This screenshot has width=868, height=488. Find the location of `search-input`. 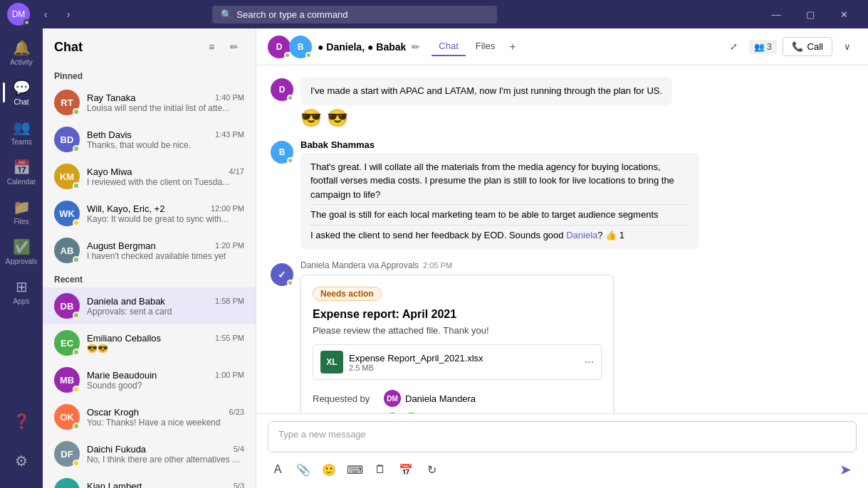

search-input is located at coordinates (362, 14).